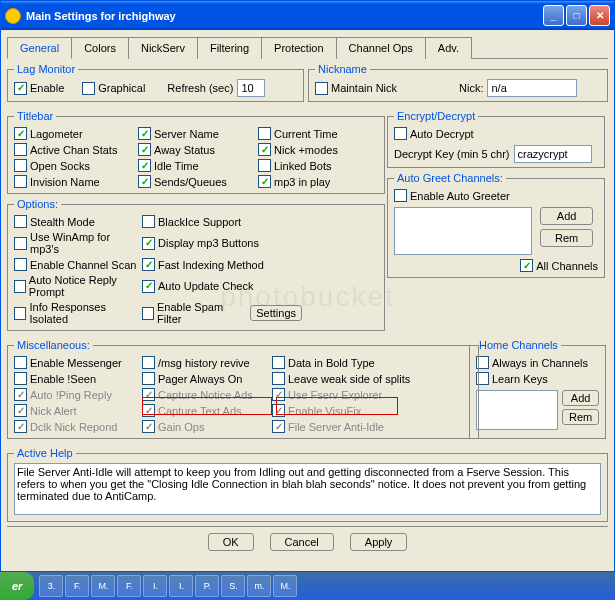  What do you see at coordinates (566, 238) in the screenshot?
I see `greet-rem-button: Rem` at bounding box center [566, 238].